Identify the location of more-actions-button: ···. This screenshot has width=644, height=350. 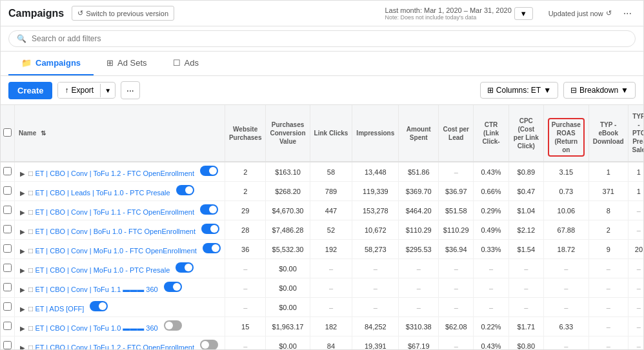
(130, 90).